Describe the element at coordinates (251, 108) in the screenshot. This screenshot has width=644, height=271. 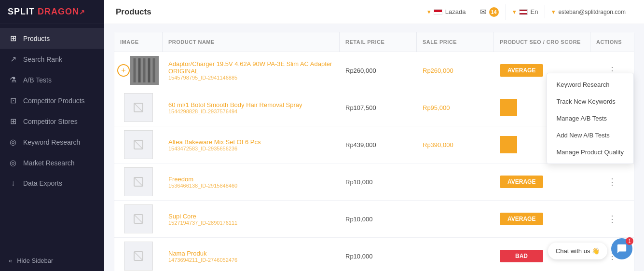
I see `product-name-cell: 60 ml/1 Botol Smooth Body Hair Removal S…` at that location.